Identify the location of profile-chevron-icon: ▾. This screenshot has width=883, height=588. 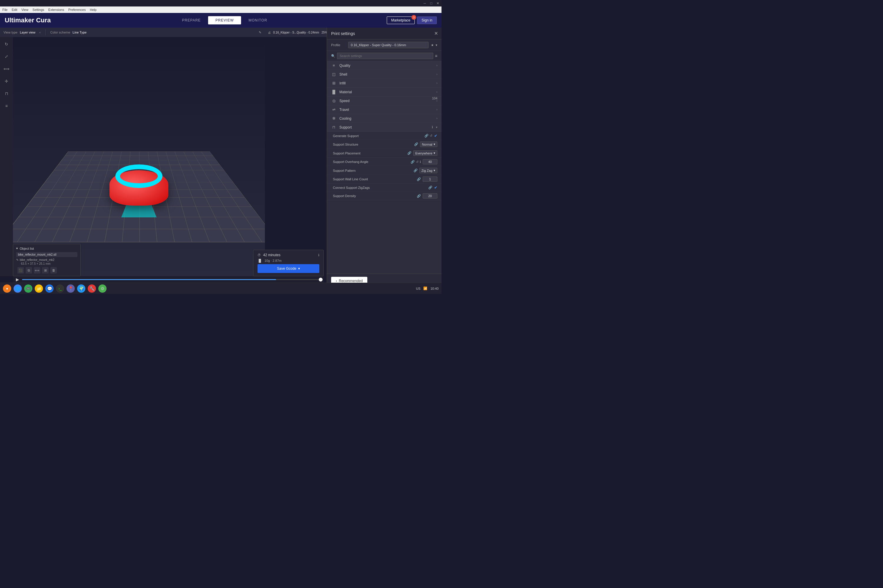
(437, 45).